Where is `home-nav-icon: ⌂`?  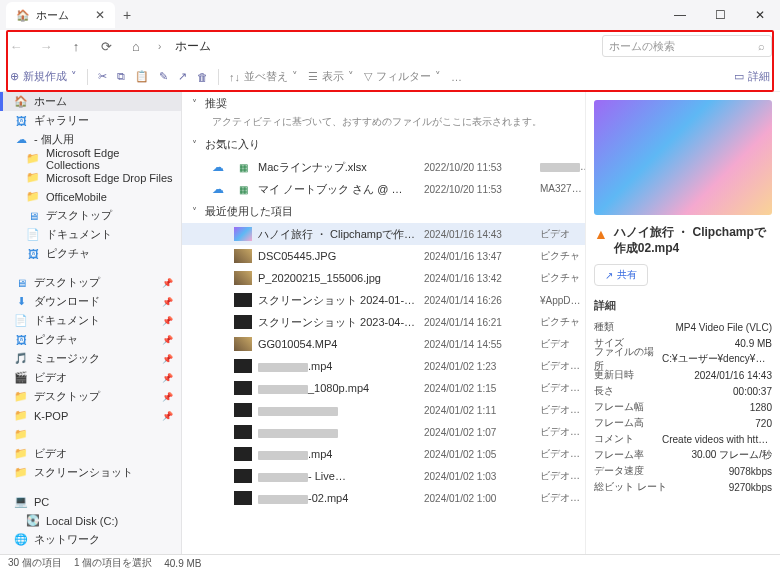 home-nav-icon: ⌂ is located at coordinates (136, 46).